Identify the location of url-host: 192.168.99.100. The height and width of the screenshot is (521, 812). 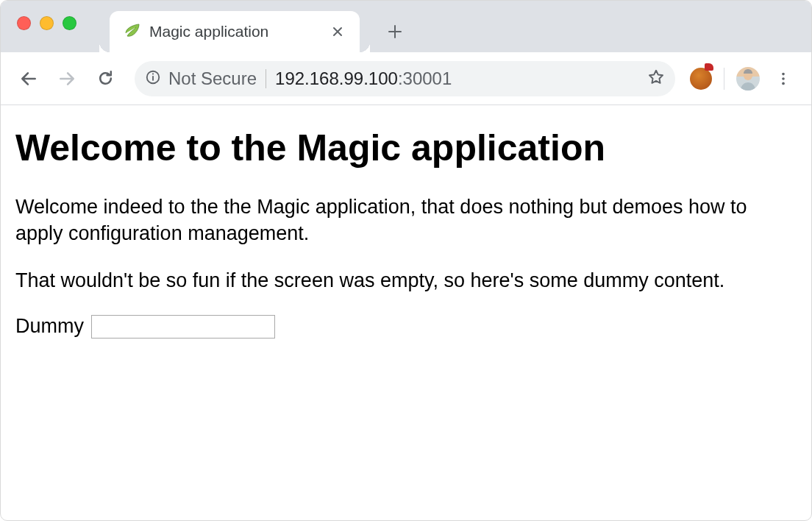
(337, 78).